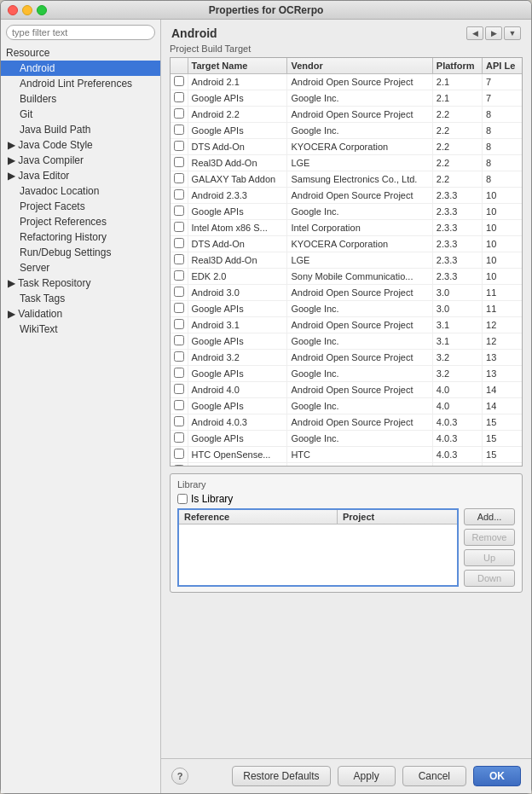 This screenshot has height=794, width=532. Describe the element at coordinates (346, 244) in the screenshot. I see `table-row: DTS Add-OnKYOCERA Corporation2.3.310` at that location.